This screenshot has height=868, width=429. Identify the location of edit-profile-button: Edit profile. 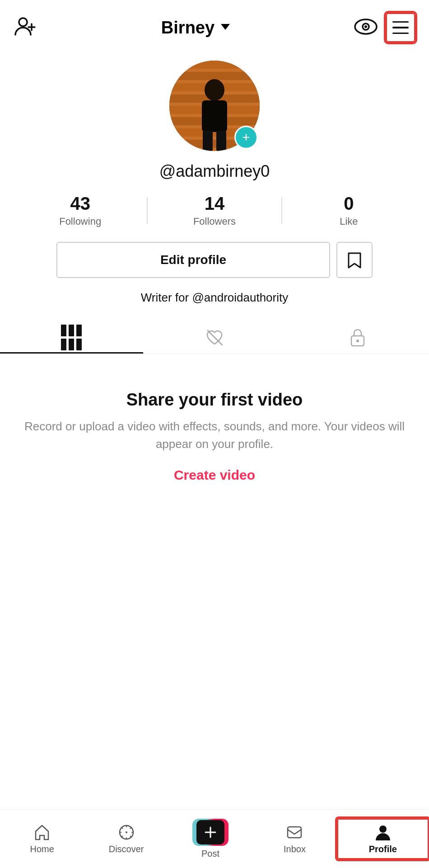
(193, 260).